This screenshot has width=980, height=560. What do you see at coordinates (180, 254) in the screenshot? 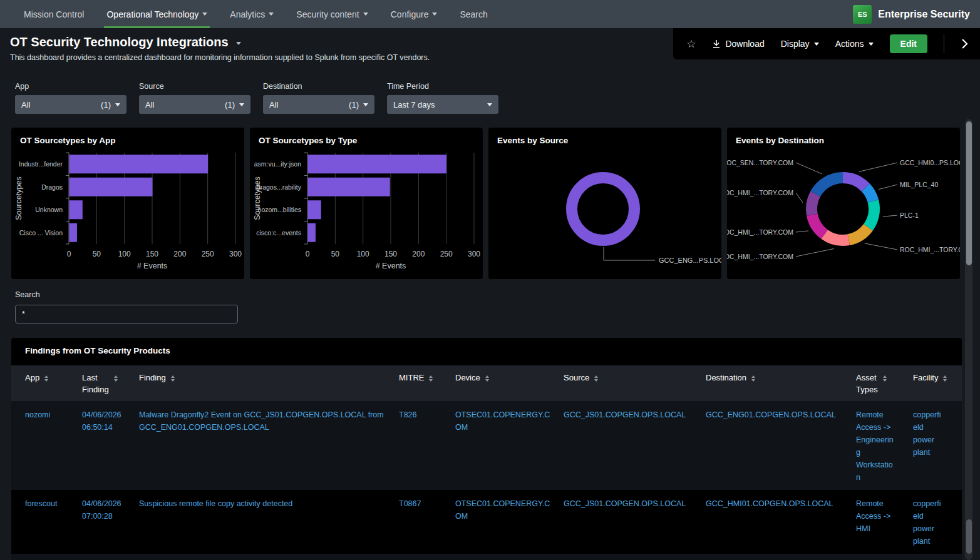
I see `svg-text: 200` at bounding box center [180, 254].